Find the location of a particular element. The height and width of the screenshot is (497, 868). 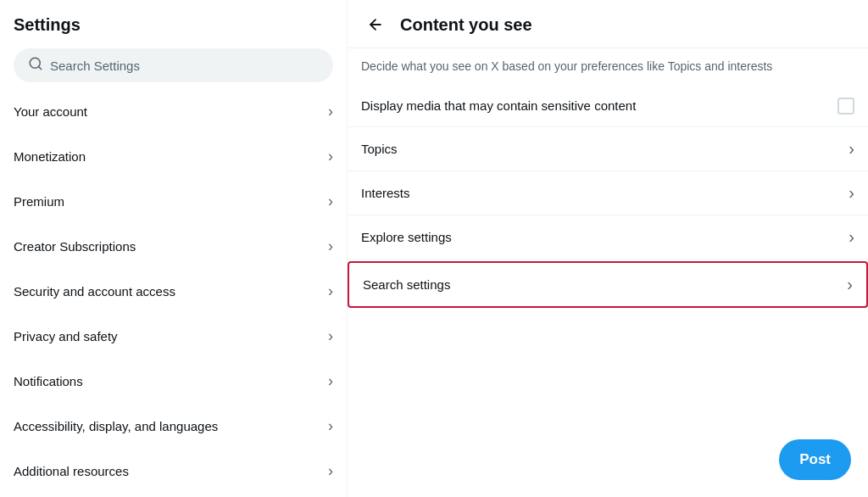

search-wrapper is located at coordinates (173, 67).